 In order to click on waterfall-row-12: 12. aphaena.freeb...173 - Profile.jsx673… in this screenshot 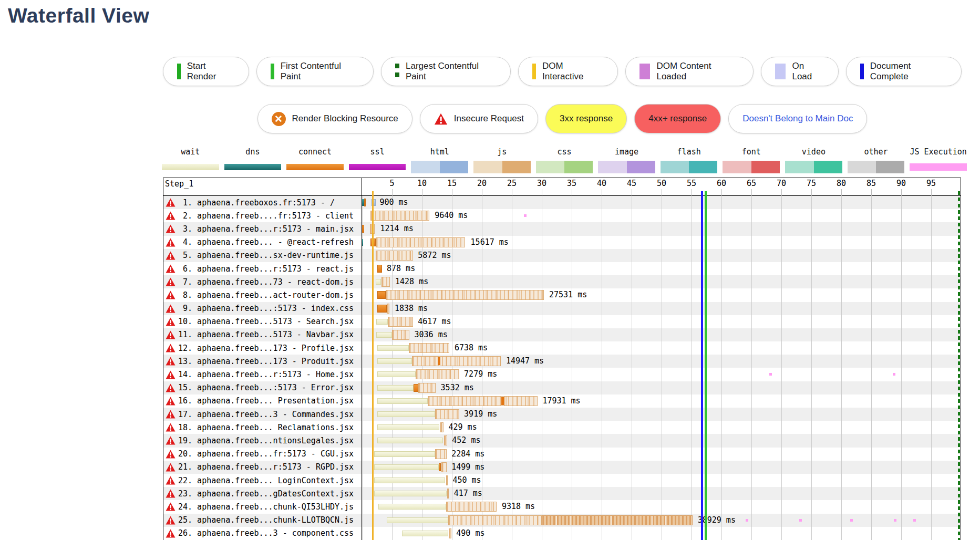, I will do `click(562, 348)`.